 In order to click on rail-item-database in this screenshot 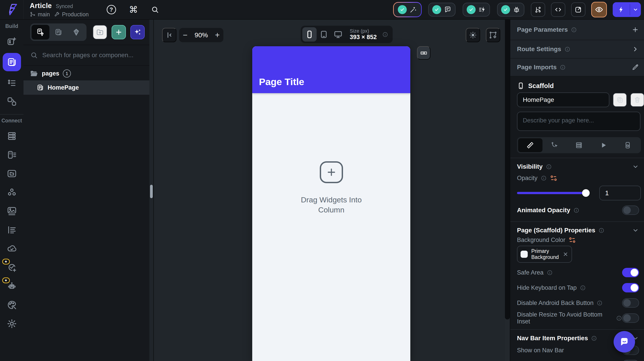, I will do `click(12, 136)`.